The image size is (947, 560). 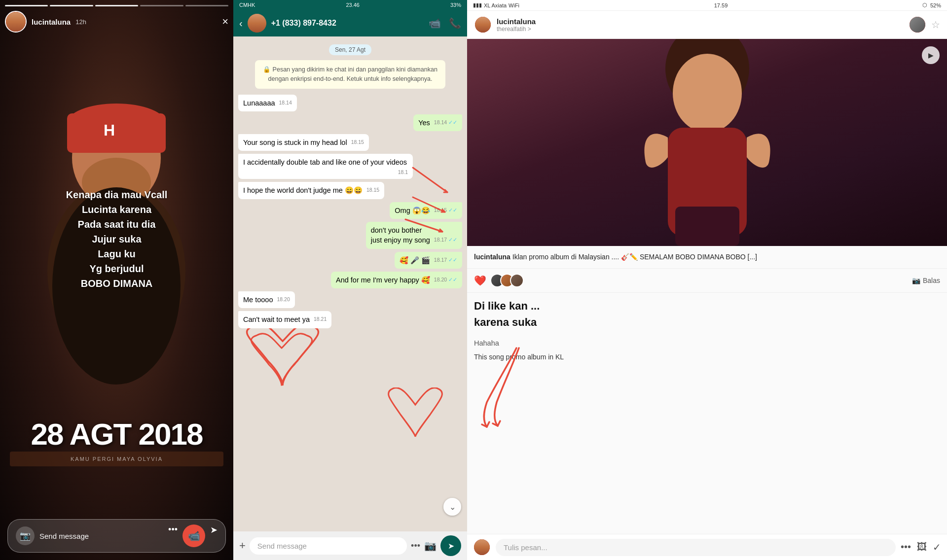 I want to click on checkmark-icon: ✓, so click(x=937, y=547).